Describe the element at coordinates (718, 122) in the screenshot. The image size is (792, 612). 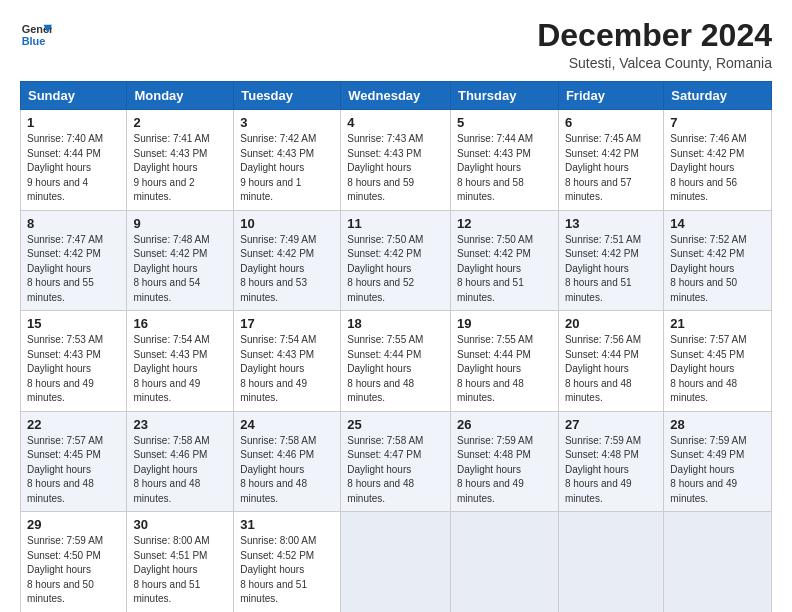
I see `day-number: 7` at that location.